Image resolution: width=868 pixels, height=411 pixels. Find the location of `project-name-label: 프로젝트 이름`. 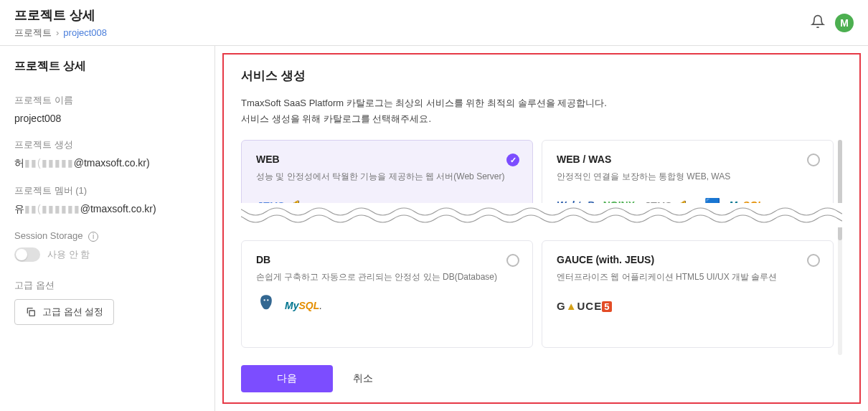

project-name-label: 프로젝트 이름 is located at coordinates (108, 100).